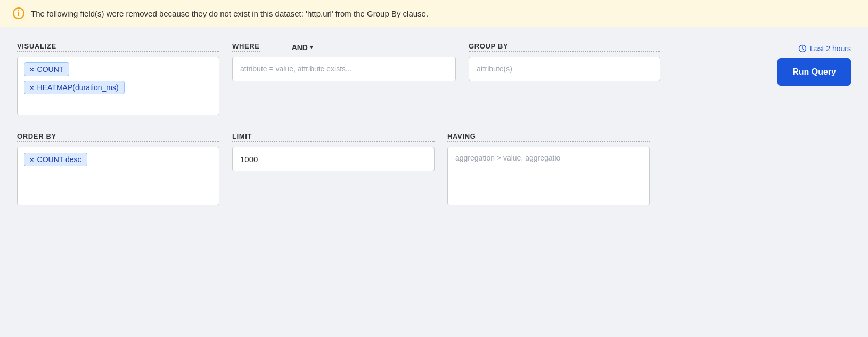 The image size is (868, 337). What do you see at coordinates (32, 160) in the screenshot?
I see `count-desc-tag-remove: ×` at bounding box center [32, 160].